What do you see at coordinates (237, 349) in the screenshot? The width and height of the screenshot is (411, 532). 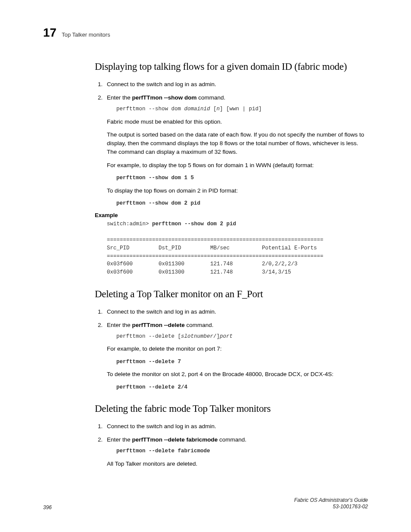 I see `paragraph: For example, to delete the monitor on po…` at bounding box center [237, 349].